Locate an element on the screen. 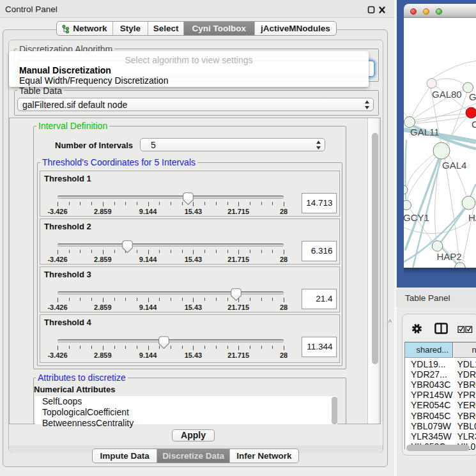  svg-text: CD is located at coordinates (474, 124).